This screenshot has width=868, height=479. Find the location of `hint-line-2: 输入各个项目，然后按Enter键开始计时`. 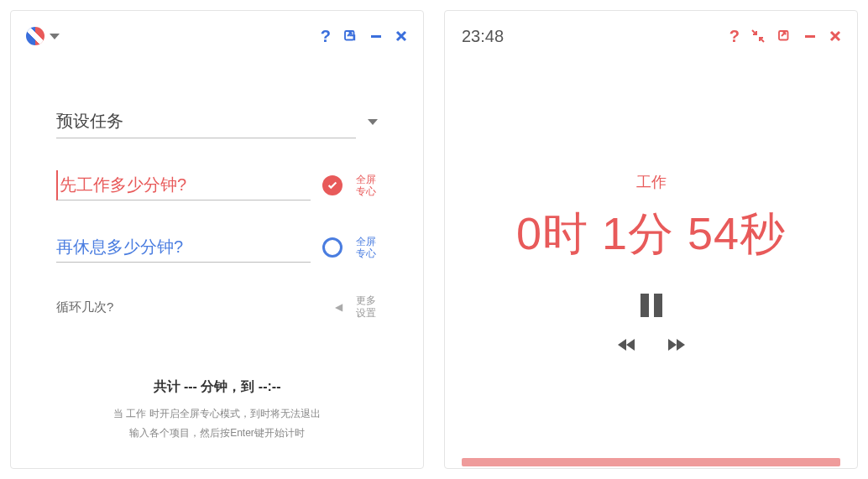

hint-line-2: 输入各个项目，然后按Enter键开始计时 is located at coordinates (217, 433).